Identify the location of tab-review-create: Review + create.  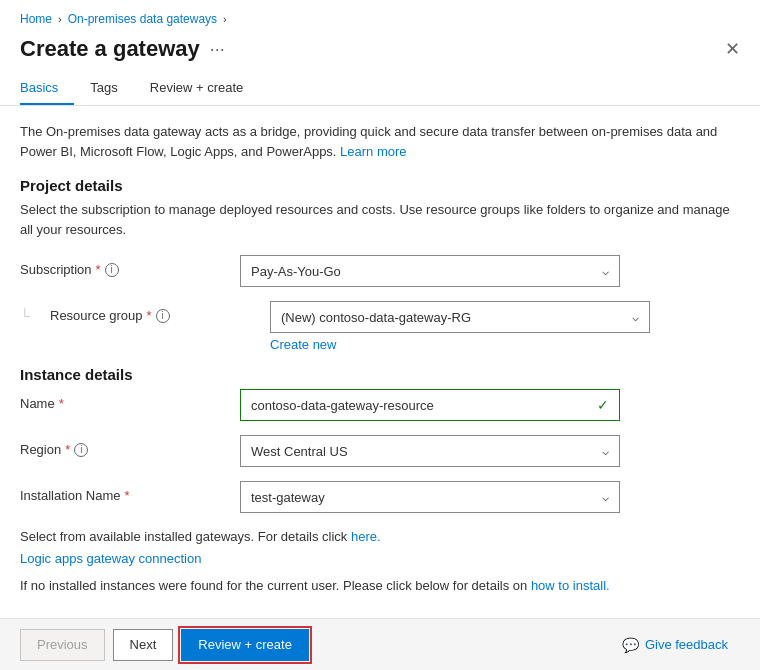
(197, 88).